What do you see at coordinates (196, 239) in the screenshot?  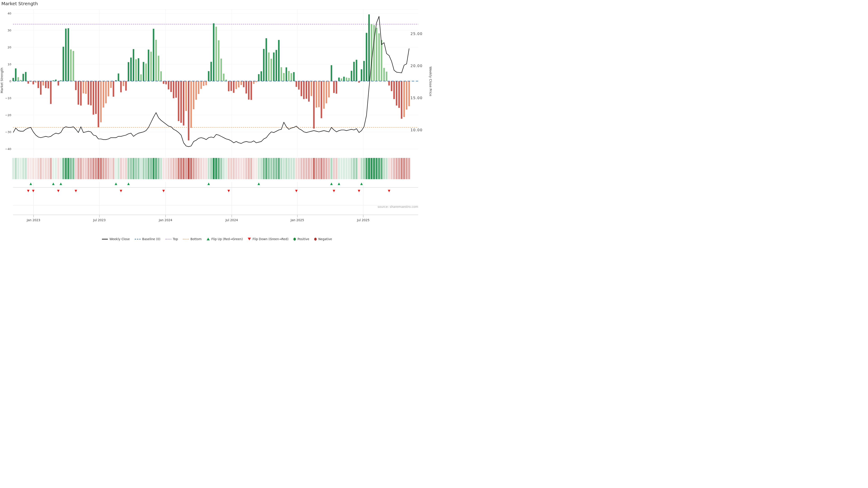 I see `legend-label: Bottom` at bounding box center [196, 239].